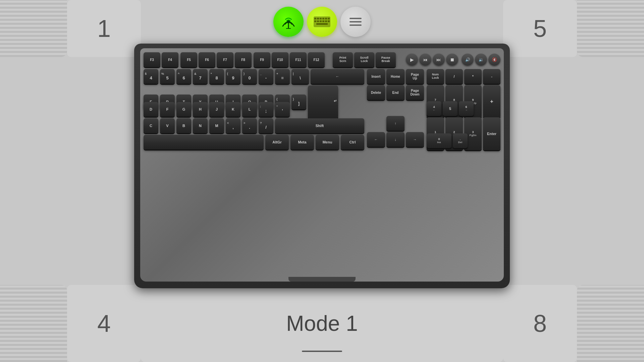 The height and width of the screenshot is (362, 644). Describe the element at coordinates (200, 126) in the screenshot. I see `key-n: N` at that location.